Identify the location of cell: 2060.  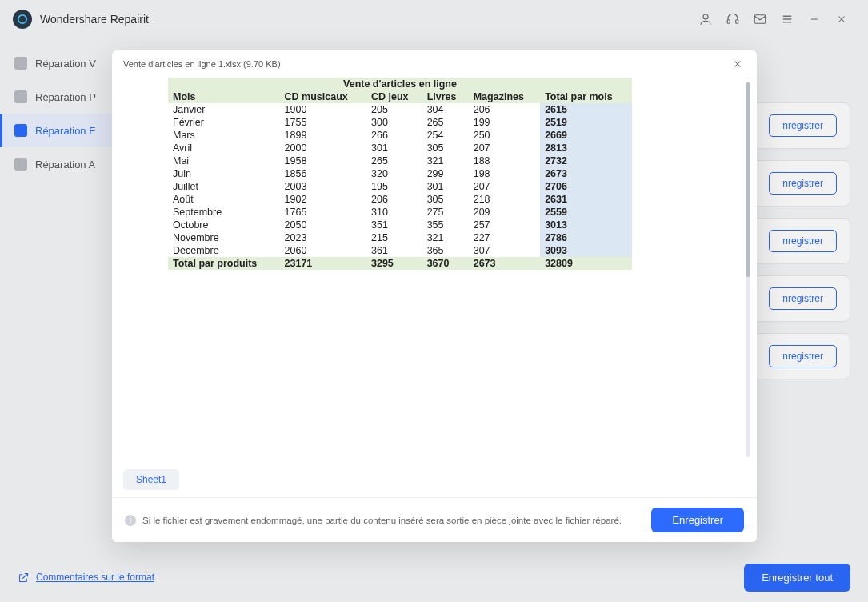
(323, 251).